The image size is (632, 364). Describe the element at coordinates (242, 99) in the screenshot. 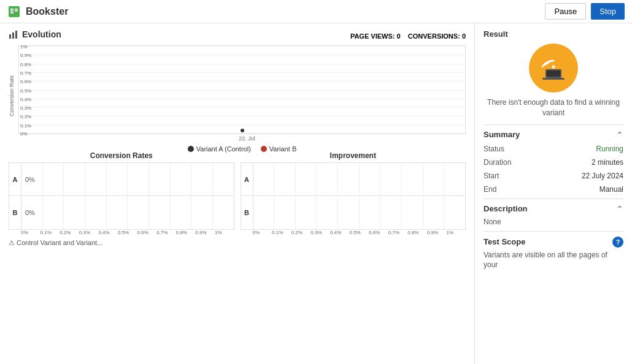

I see `grid-line-6: 0.4%` at that location.